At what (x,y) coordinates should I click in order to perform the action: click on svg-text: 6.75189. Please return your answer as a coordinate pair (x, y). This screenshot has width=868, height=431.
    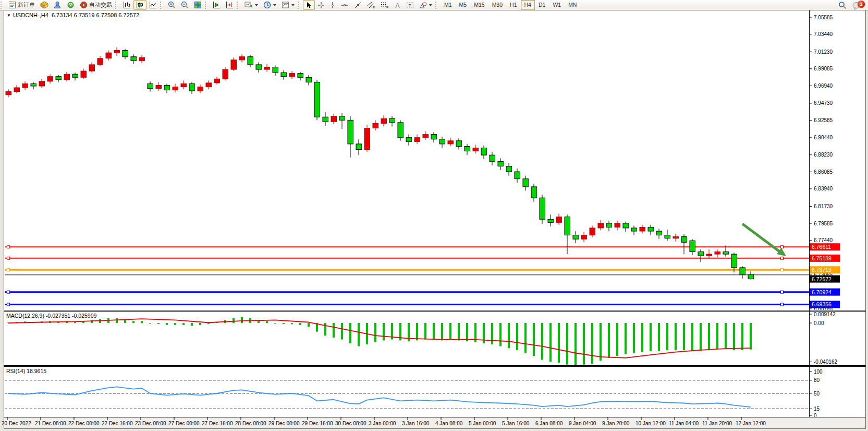
    Looking at the image, I should click on (822, 258).